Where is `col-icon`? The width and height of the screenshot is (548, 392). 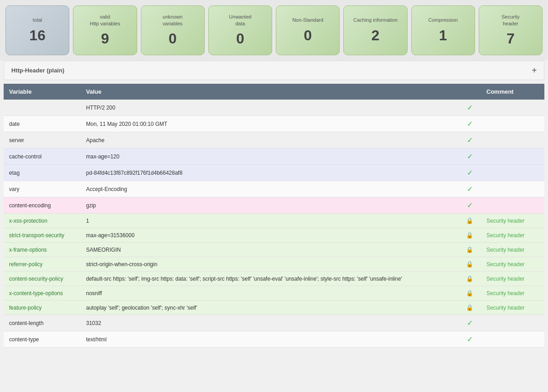 col-icon is located at coordinates (470, 91).